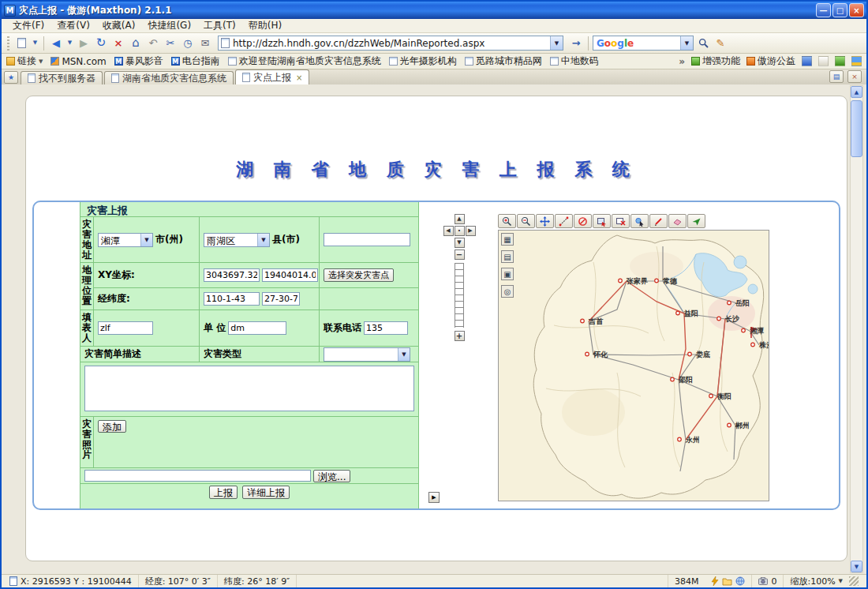 The image size is (868, 589). Describe the element at coordinates (740, 581) in the screenshot. I see `globe-icon` at that location.